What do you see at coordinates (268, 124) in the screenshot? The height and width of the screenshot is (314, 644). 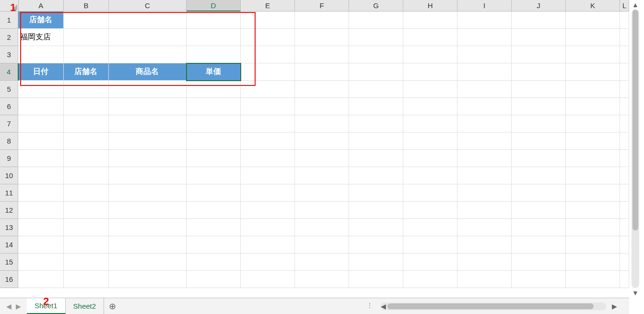 I see `cell-E7` at bounding box center [268, 124].